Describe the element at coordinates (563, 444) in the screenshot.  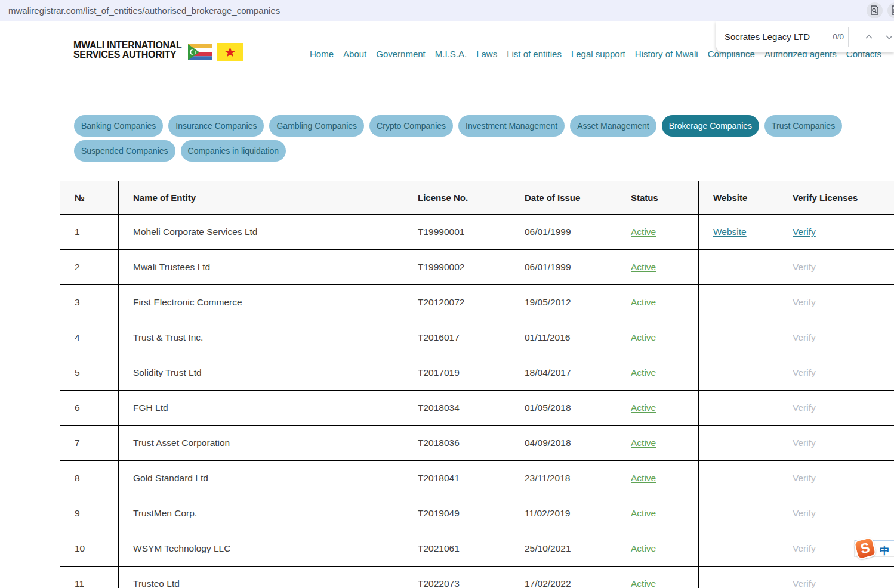
I see `cell-date-of-issue: 04/09/2018` at that location.